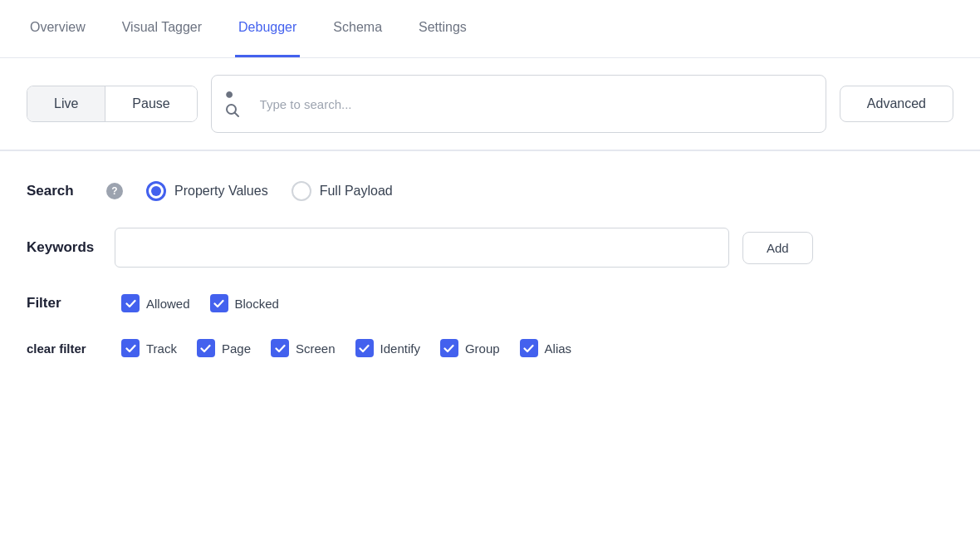 The width and height of the screenshot is (980, 550). Describe the element at coordinates (58, 28) in the screenshot. I see `nav-item-overview: Overview` at that location.